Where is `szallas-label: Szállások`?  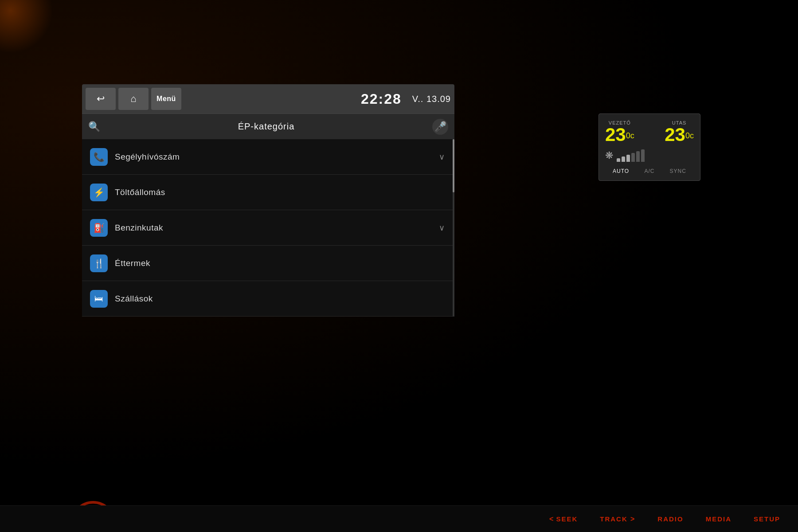 szallas-label: Szállások is located at coordinates (134, 299).